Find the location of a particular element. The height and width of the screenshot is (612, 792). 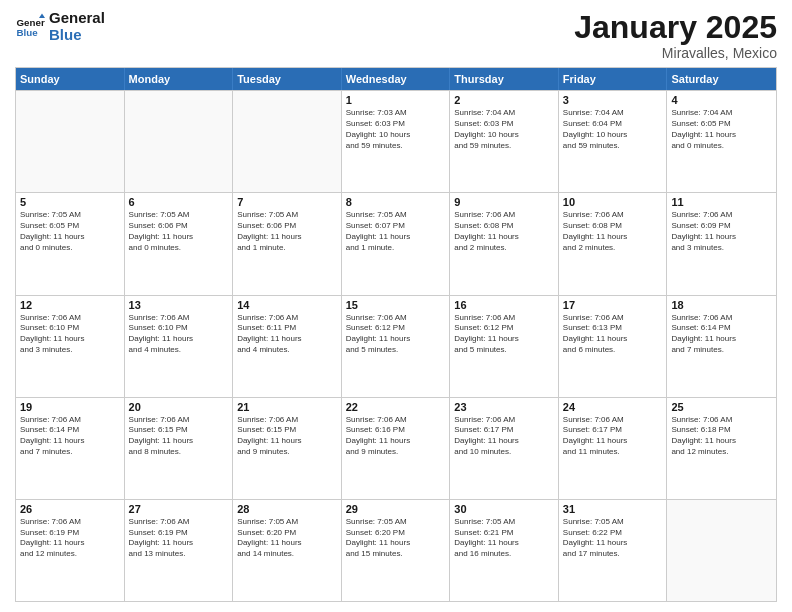

day-cell-12: 12Sunrise: 7:06 AMSunset: 6:10 PMDayligh… is located at coordinates (70, 346).